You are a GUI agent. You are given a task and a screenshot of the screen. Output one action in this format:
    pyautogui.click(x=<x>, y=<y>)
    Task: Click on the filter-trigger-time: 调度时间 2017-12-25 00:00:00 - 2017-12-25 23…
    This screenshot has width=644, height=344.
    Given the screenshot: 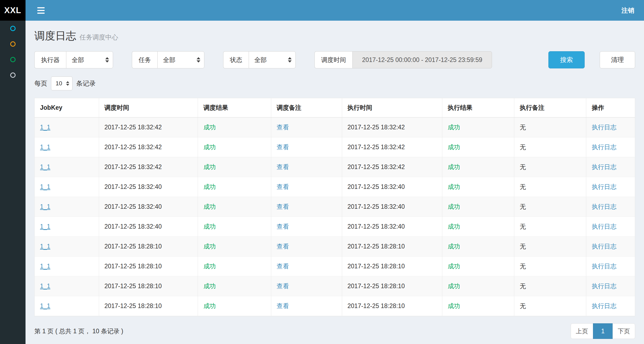 What is the action you would take?
    pyautogui.click(x=403, y=60)
    